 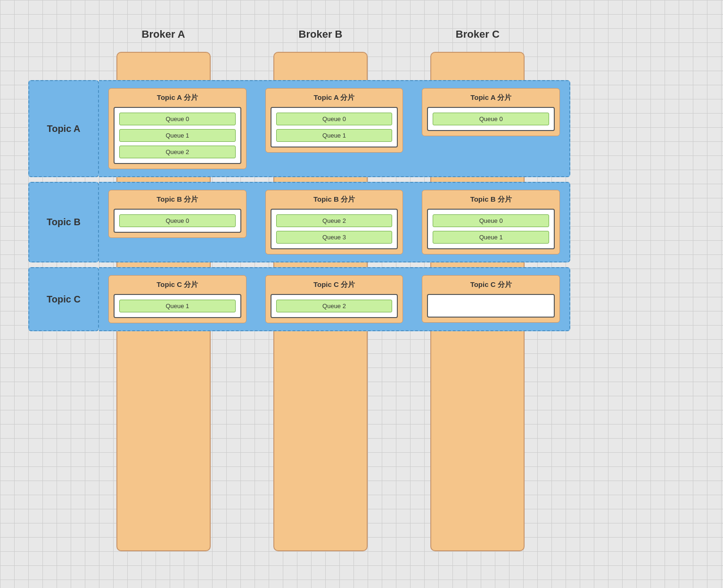 I want to click on broker-headers: Broker ABroker BBroker C, so click(x=320, y=37).